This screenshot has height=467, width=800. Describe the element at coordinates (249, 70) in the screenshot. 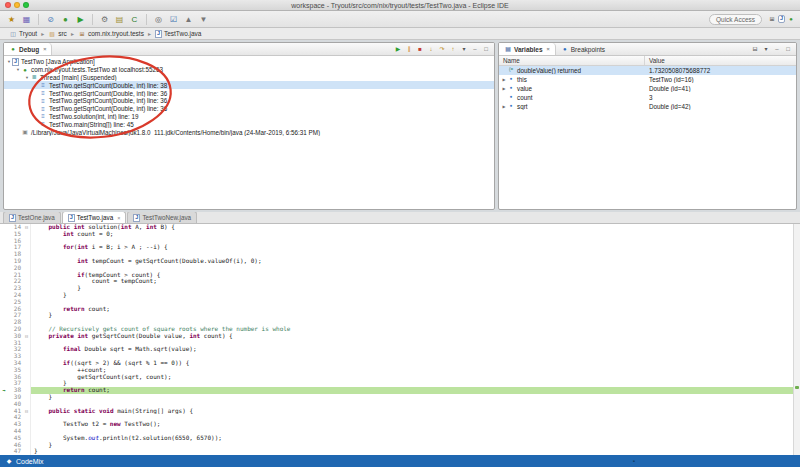

I see `debug-tree-row: ▼●com.nix.tryout.tests.TestTwo at localh…` at that location.